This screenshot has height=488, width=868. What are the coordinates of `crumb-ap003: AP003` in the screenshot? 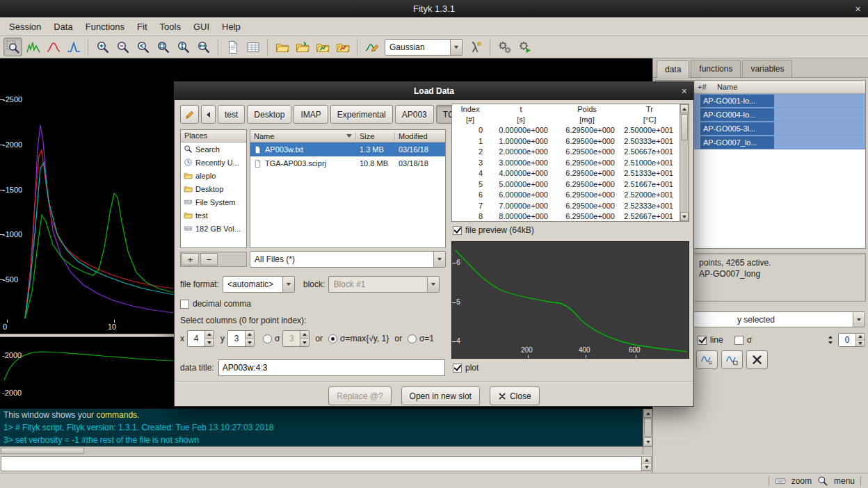 It's located at (415, 114).